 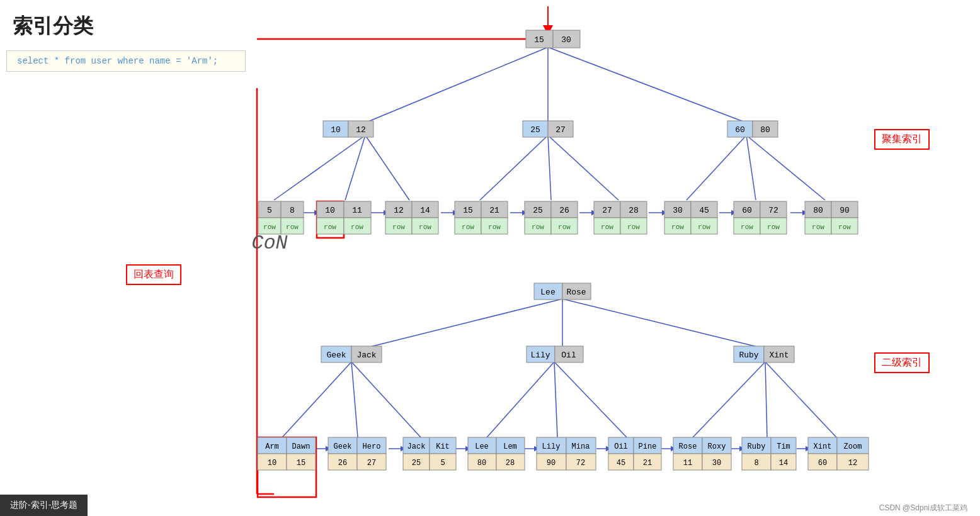 What do you see at coordinates (270, 243) in the screenshot?
I see `svg-text: CoN` at bounding box center [270, 243].